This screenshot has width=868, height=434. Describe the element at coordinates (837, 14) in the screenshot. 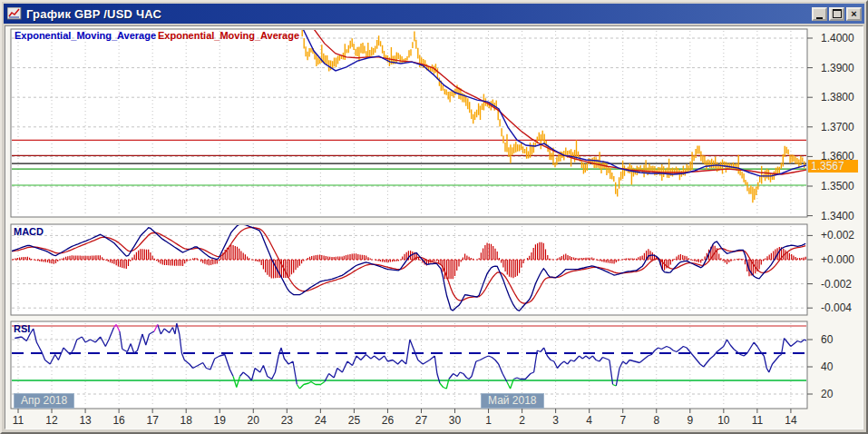

I see `maximize-icon` at that location.